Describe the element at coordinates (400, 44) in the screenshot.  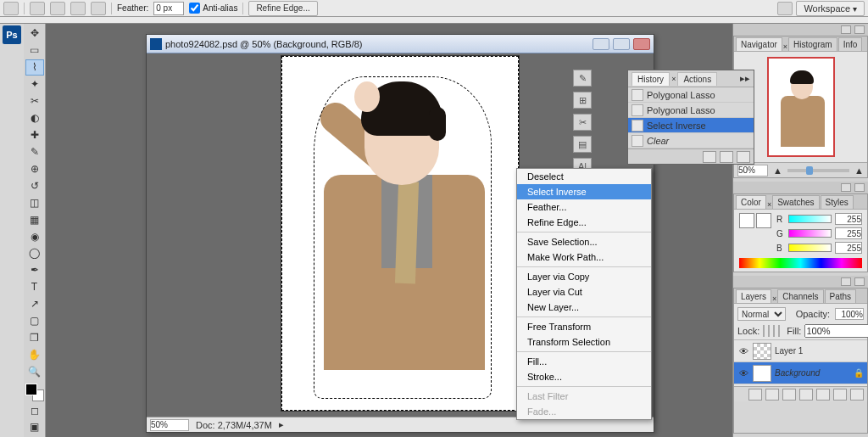
I see `window-titlebar: photo924082.psd @ 50% (Background, RGB/8…` at that location.